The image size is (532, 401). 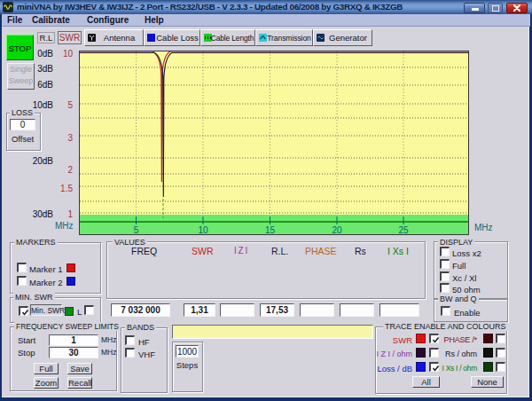 What do you see at coordinates (137, 231) in the screenshot?
I see `svg-text: 5` at bounding box center [137, 231].